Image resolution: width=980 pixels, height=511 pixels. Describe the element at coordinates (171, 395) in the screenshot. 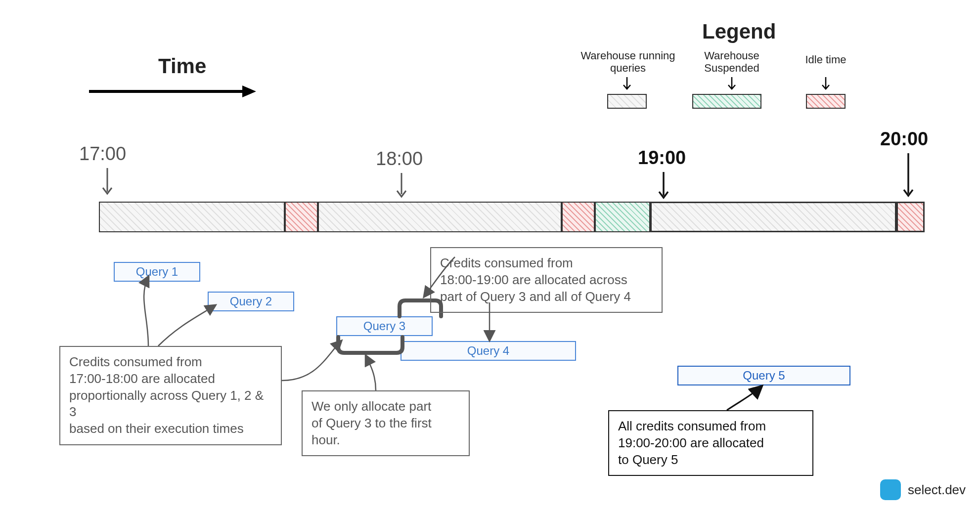

I see `note-box-1: Credits consumed from17:00-18:00 are all…` at that location.